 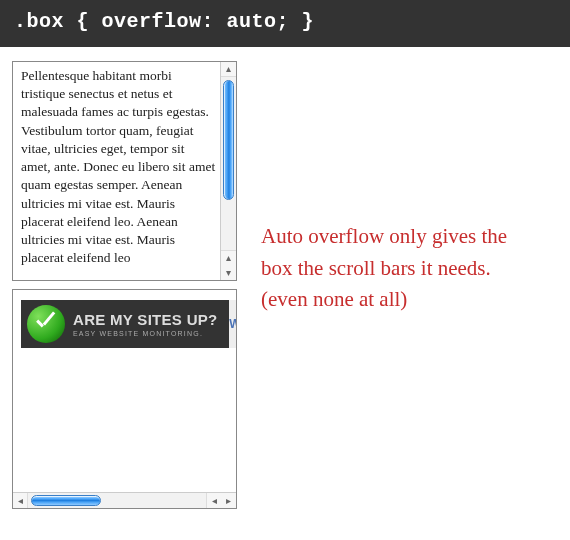 I want to click on scroll-left-arrow2-icon: ◂, so click(x=214, y=500).